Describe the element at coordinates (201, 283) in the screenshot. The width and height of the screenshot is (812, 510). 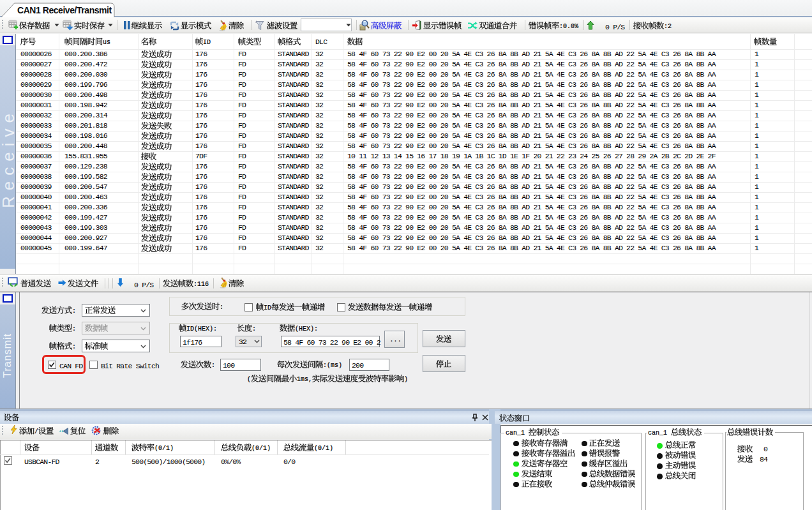
I see `svg-text: :116` at that location.